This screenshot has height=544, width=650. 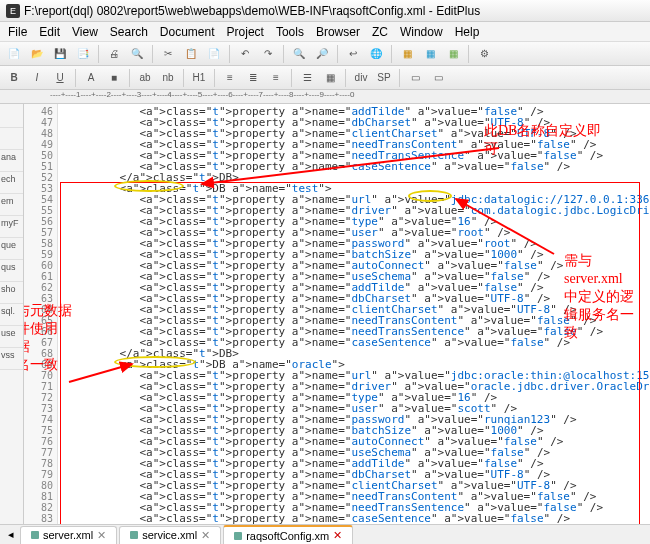 What do you see at coordinates (68, 535) in the screenshot?
I see `tab-server-xml: server.xml✕` at bounding box center [68, 535].